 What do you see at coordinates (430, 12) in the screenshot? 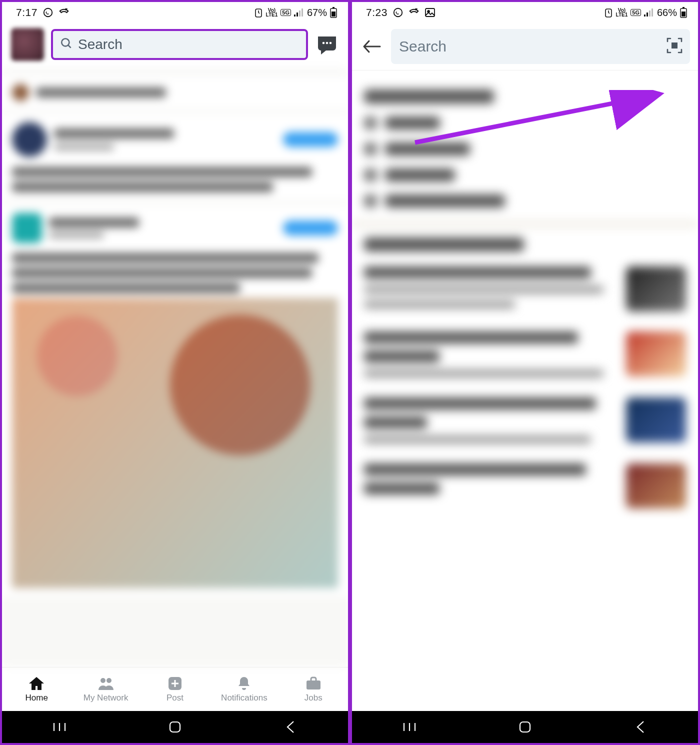
I see `gallery-icon` at bounding box center [430, 12].